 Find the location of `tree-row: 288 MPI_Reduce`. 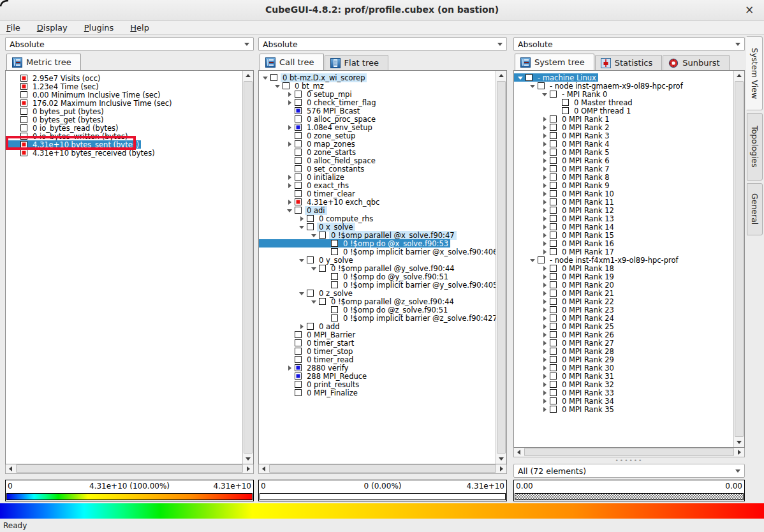

tree-row: 288 MPI_Reduce is located at coordinates (378, 375).